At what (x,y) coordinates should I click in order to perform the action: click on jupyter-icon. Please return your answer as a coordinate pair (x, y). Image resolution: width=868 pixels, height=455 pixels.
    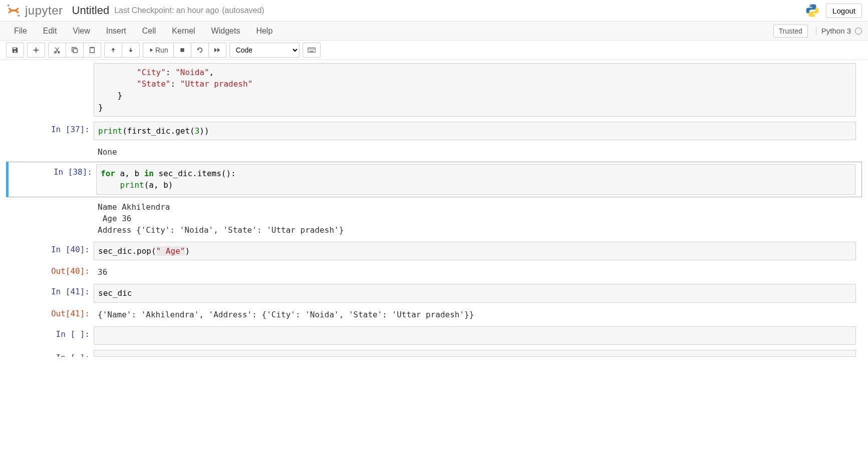
    Looking at the image, I should click on (14, 11).